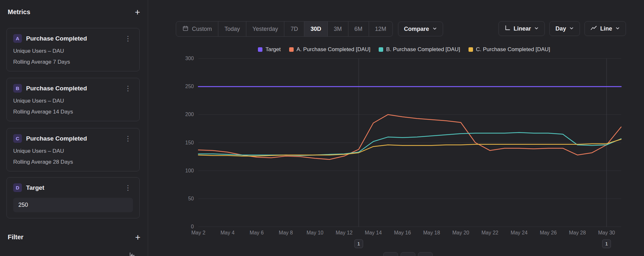 This screenshot has height=256, width=644. Describe the element at coordinates (519, 233) in the screenshot. I see `svg-text: May 24` at that location.